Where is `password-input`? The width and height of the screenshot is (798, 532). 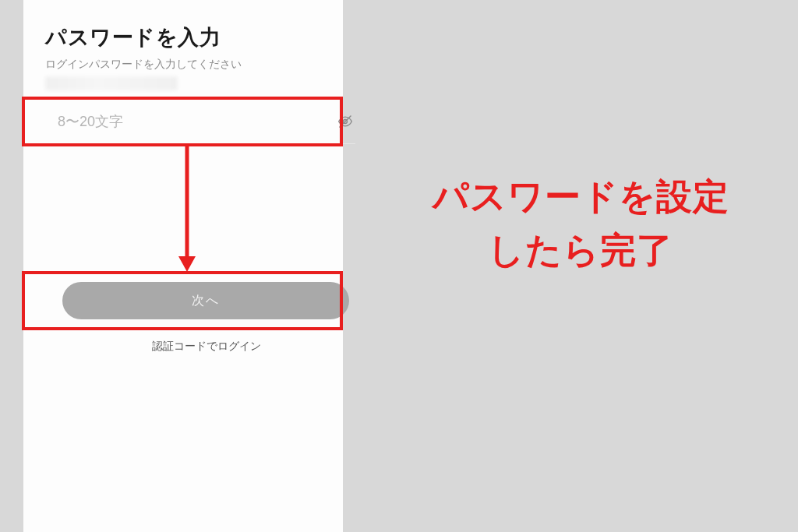
password-input is located at coordinates (175, 122).